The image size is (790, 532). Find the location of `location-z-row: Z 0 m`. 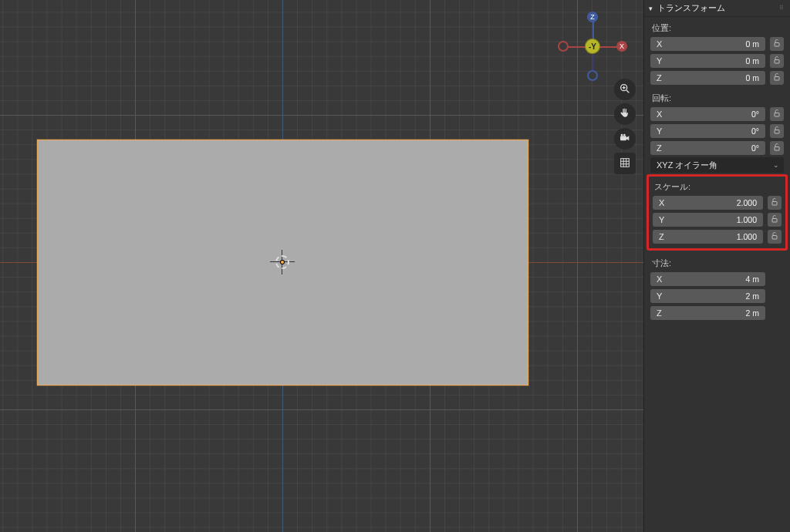

location-z-row: Z 0 m is located at coordinates (717, 78).